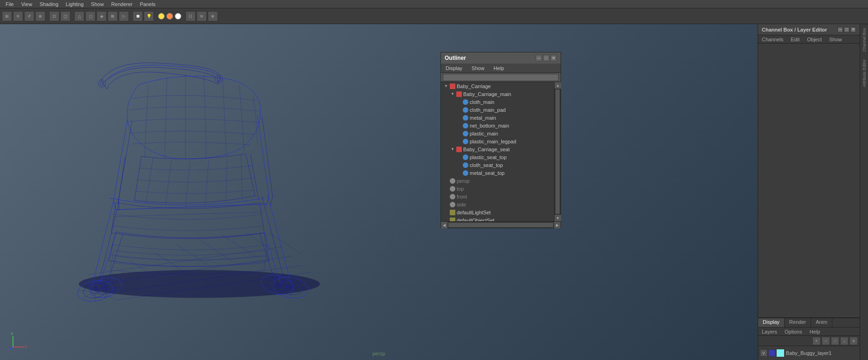  I want to click on toolbar-scale: ⊕, so click(40, 16).